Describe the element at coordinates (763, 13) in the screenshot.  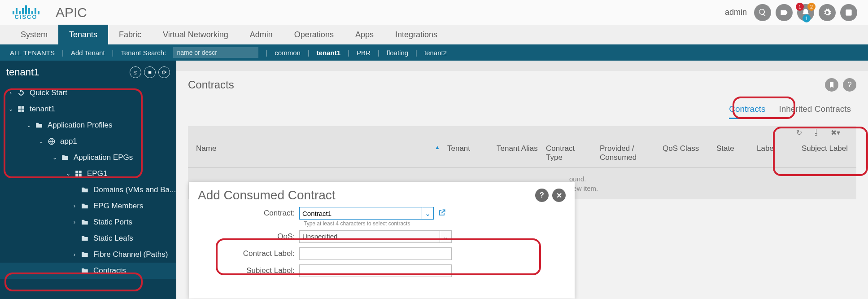
I see `search-icon` at that location.